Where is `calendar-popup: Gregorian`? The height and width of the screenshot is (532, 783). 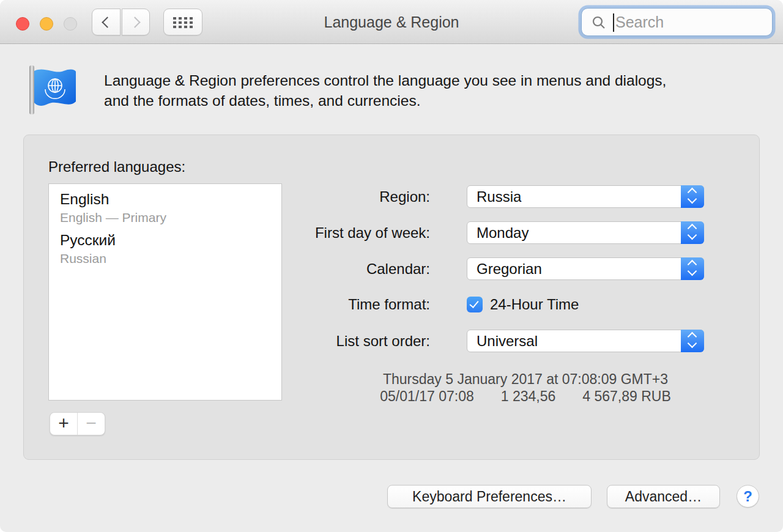 calendar-popup: Gregorian is located at coordinates (585, 269).